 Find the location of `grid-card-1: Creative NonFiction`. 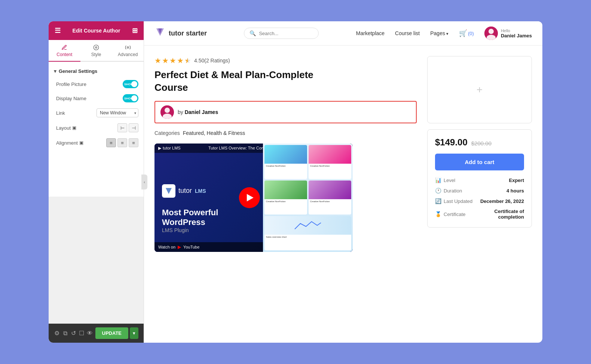

grid-card-1: Creative NonFiction is located at coordinates (286, 162).